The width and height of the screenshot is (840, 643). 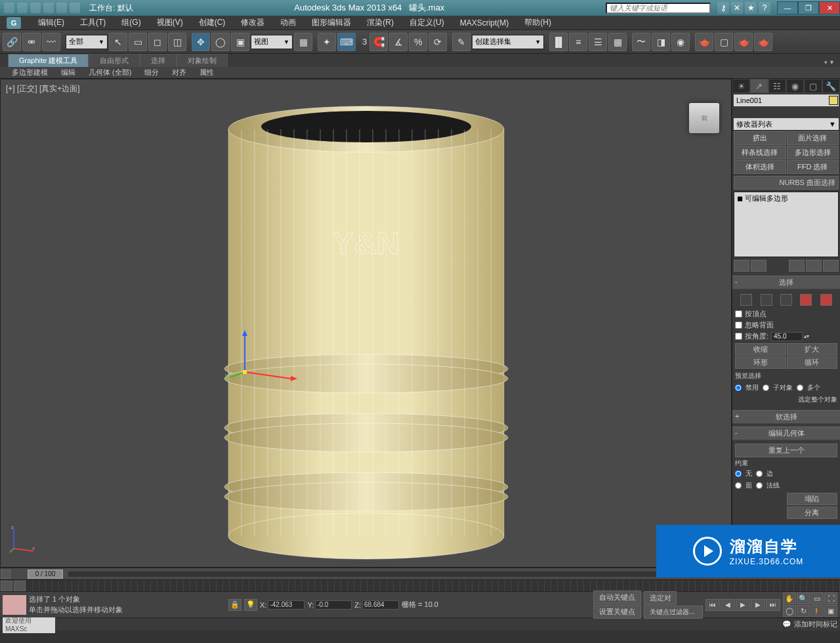 What do you see at coordinates (251, 605) in the screenshot?
I see `isolate-icon: 💡` at bounding box center [251, 605].